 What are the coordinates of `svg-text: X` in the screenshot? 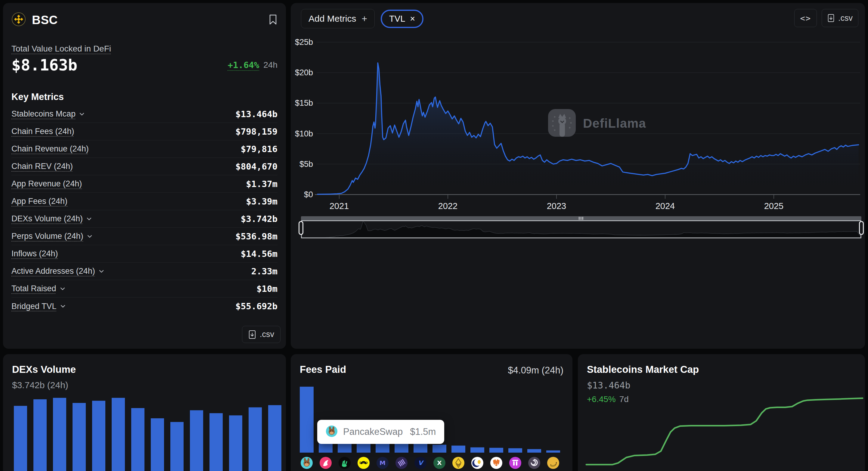 It's located at (439, 463).